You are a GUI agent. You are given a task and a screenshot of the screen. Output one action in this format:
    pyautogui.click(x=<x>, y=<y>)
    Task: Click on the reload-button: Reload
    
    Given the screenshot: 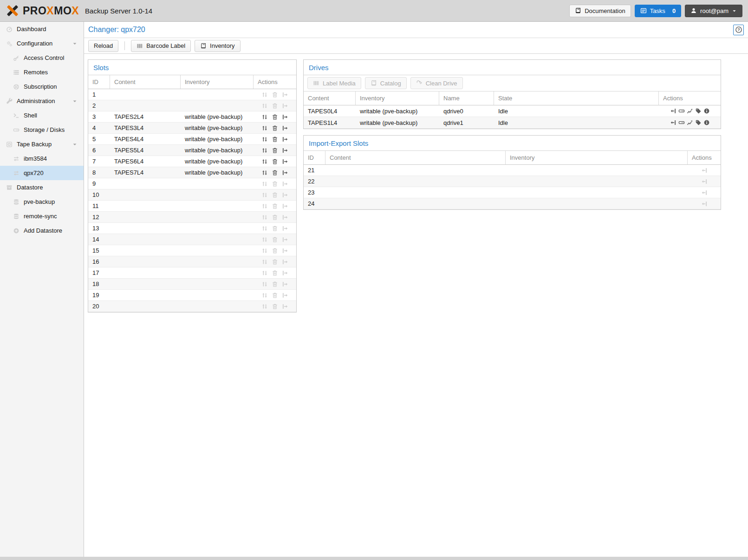 What is the action you would take?
    pyautogui.click(x=103, y=46)
    